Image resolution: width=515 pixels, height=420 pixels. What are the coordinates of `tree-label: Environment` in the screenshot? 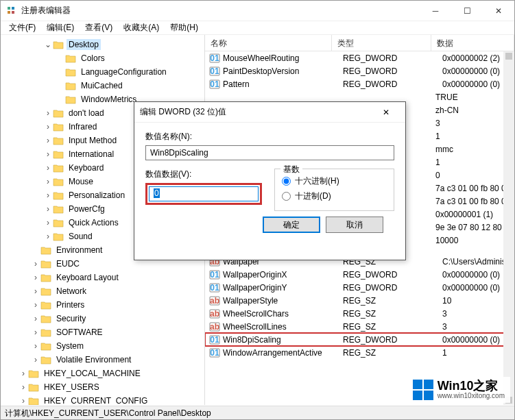 It's located at (80, 250).